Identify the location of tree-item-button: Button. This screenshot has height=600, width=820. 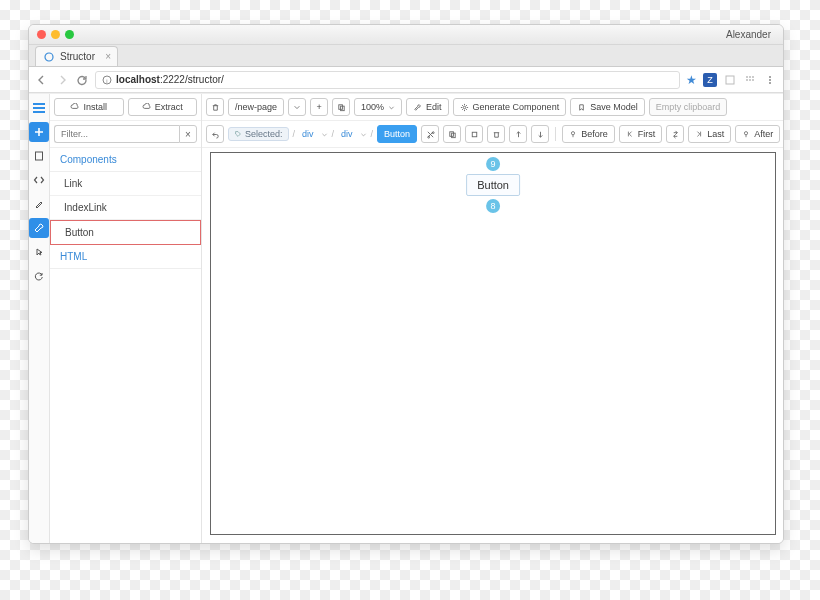
(126, 232).